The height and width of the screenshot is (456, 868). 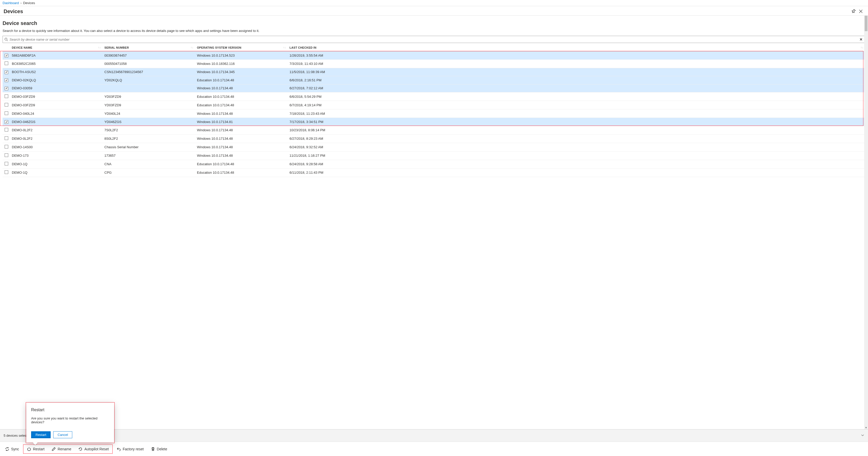 I want to click on autopilot-reset-button: Autopilot Reset, so click(x=94, y=449).